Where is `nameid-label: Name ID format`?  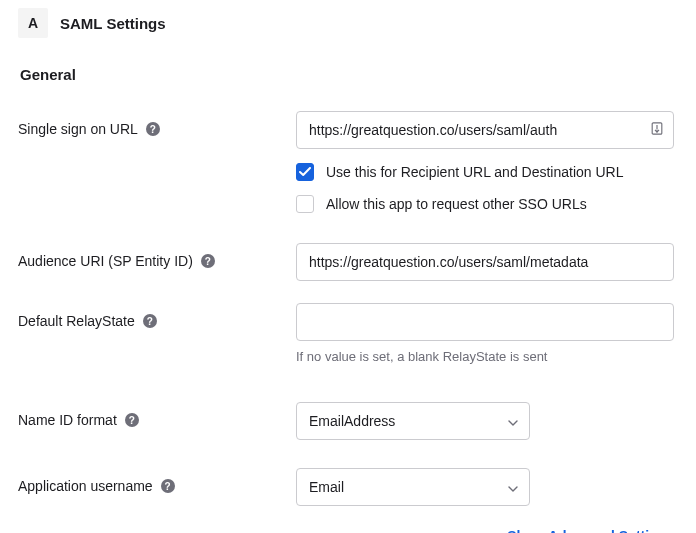
nameid-label: Name ID format is located at coordinates (68, 420).